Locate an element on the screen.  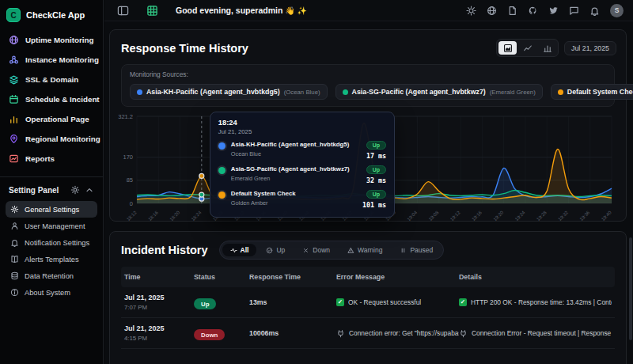
filter-paused-button: Paused is located at coordinates (416, 250).